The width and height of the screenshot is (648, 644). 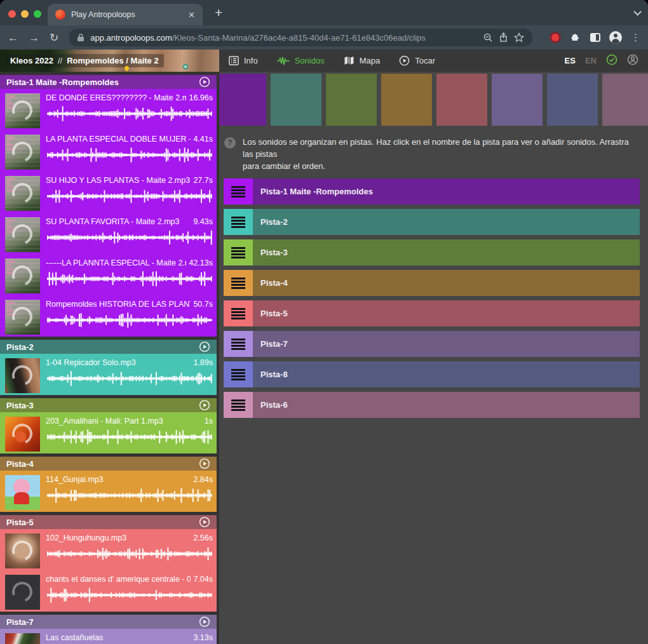 I want to click on hint-line-2: para cambiar el orden., so click(x=436, y=166).